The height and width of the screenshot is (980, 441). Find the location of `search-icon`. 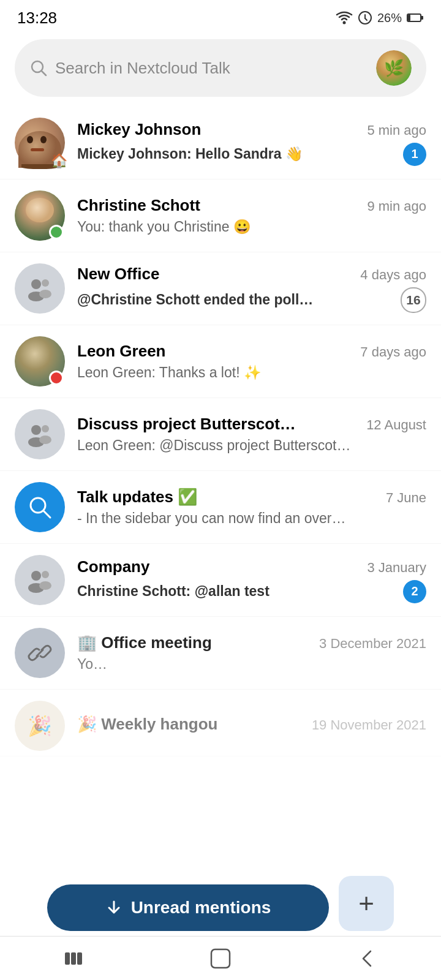

search-icon is located at coordinates (39, 68).